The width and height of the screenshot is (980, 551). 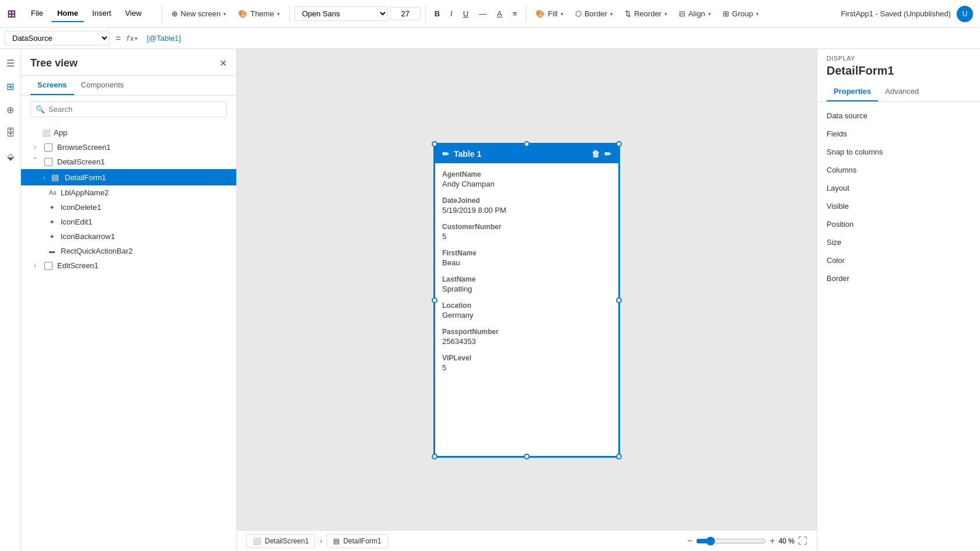 What do you see at coordinates (128, 162) in the screenshot?
I see `tree-item-detailscreen1: › DetailScreen1` at bounding box center [128, 162].